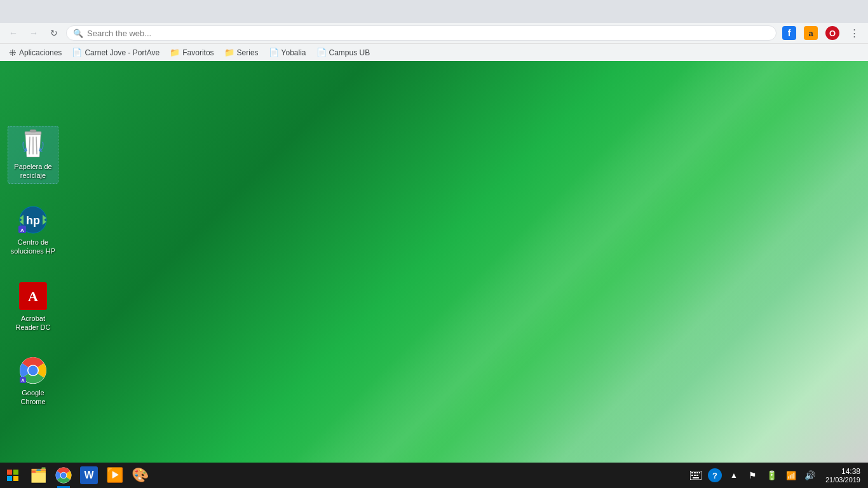 Image resolution: width=868 pixels, height=488 pixels. I want to click on address-bar: 🔍, so click(421, 33).